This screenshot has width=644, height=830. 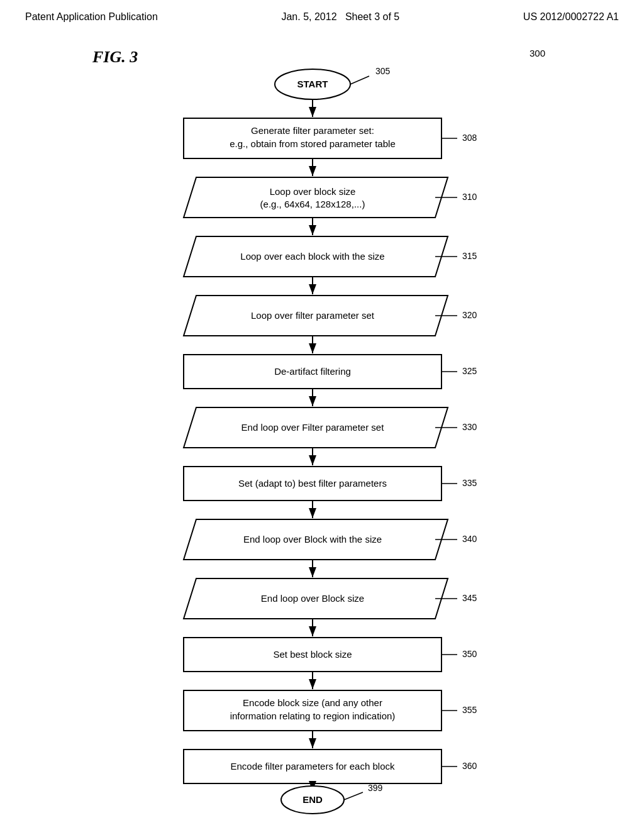 What do you see at coordinates (92, 17) in the screenshot?
I see `header-left: Patent Application Publication` at bounding box center [92, 17].